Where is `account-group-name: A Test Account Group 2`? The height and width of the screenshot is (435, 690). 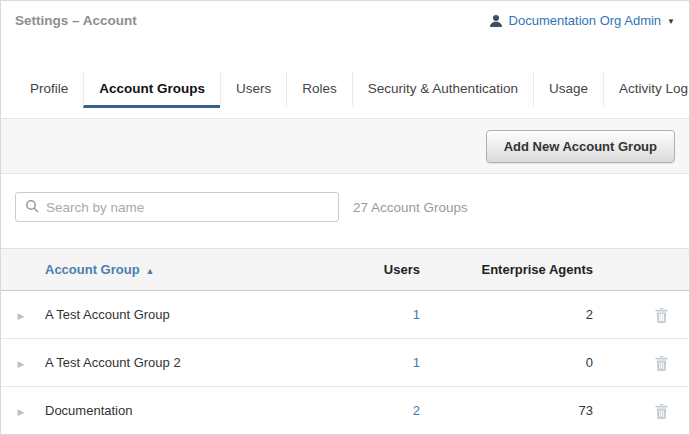
account-group-name: A Test Account Group 2 is located at coordinates (207, 362).